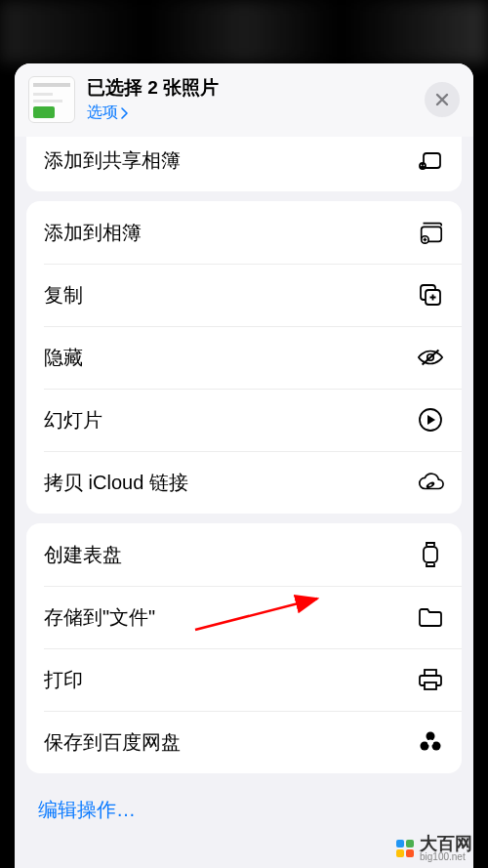 This screenshot has height=868, width=488. I want to click on row-add-album: 添加到相簿, so click(244, 232).